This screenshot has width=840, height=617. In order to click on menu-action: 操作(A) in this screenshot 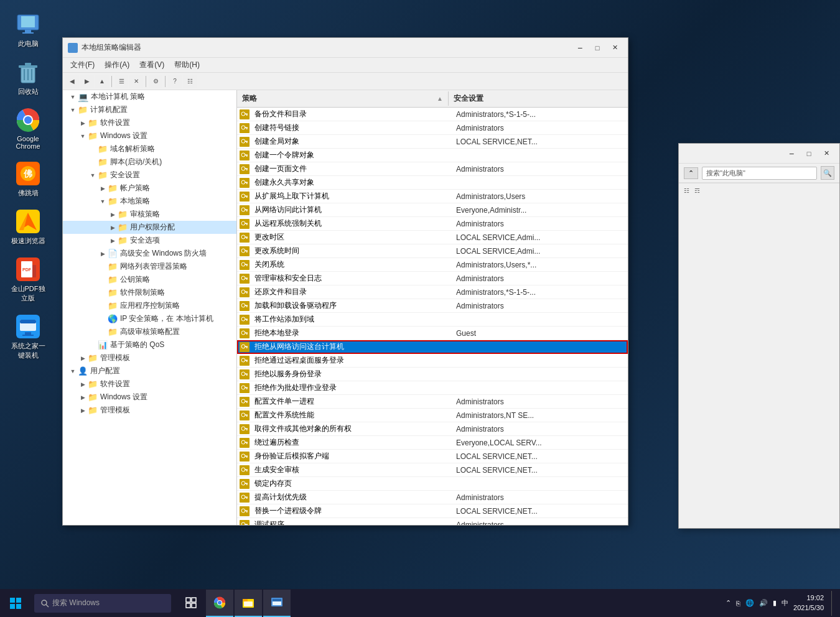, I will do `click(117, 65)`.